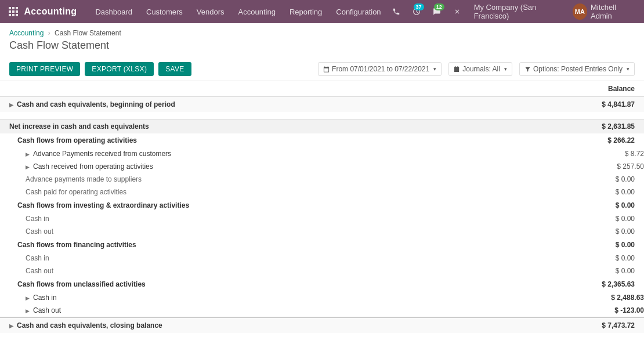 The width and height of the screenshot is (644, 362). What do you see at coordinates (578, 69) in the screenshot?
I see `options-filter-label: Options: Posted Entries Only` at bounding box center [578, 69].